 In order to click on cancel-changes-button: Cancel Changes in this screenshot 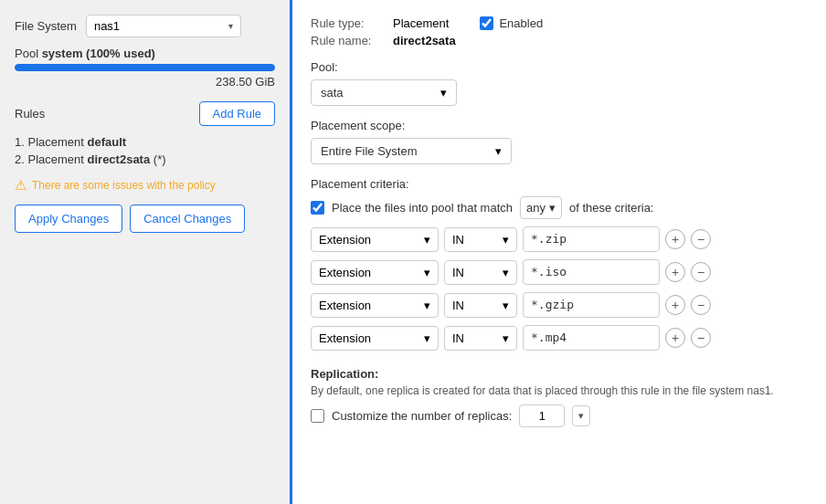, I will do `click(187, 219)`.